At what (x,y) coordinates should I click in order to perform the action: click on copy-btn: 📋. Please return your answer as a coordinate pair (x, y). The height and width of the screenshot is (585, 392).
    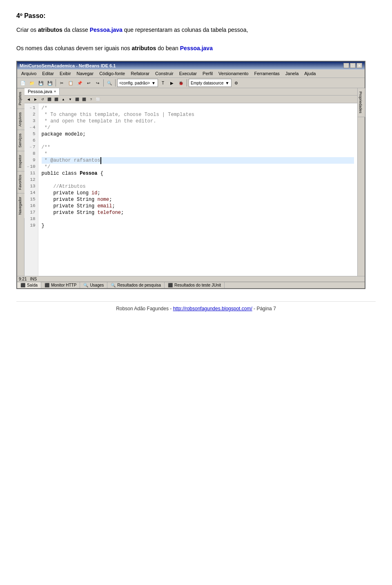
    Looking at the image, I should click on (71, 83).